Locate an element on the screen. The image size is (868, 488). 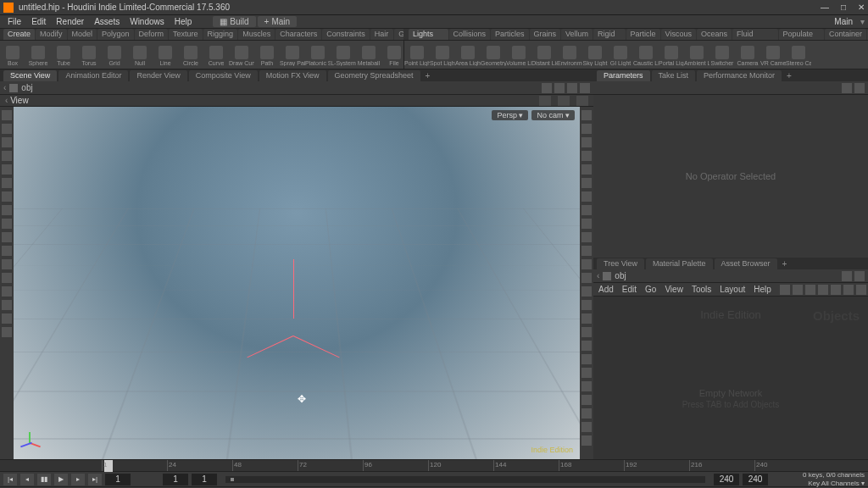
range-start-input is located at coordinates (175, 480).